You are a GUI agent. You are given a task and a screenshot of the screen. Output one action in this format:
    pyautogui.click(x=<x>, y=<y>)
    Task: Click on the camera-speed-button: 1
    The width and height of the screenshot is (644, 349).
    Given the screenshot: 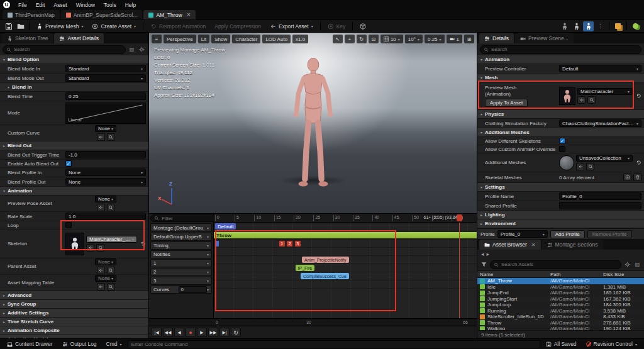 What is the action you would take?
    pyautogui.click(x=454, y=39)
    